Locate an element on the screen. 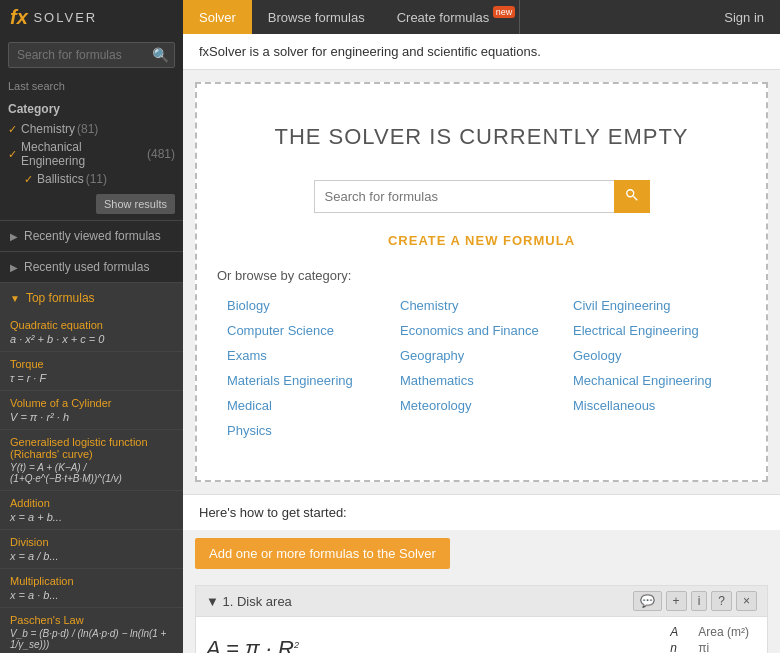  disk-comment-button: 💬 is located at coordinates (648, 601).